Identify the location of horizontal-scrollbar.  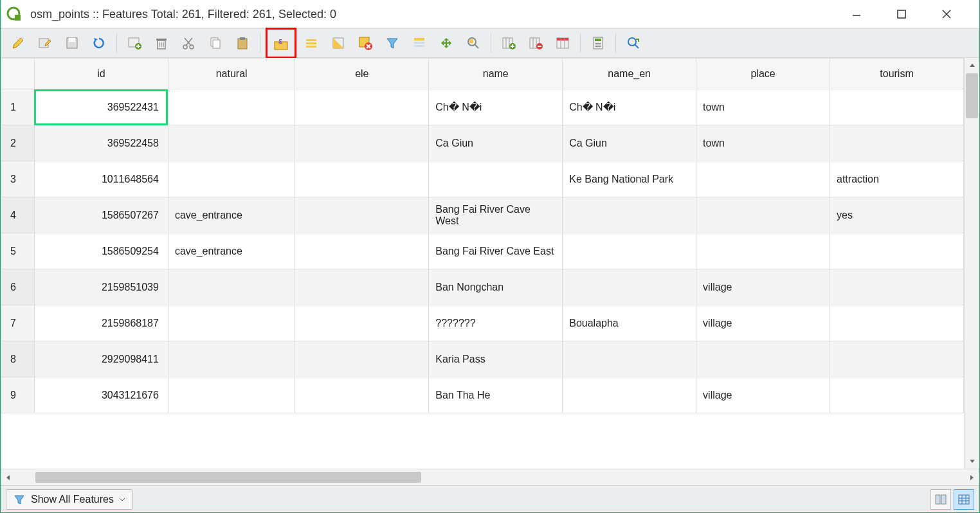
(490, 477).